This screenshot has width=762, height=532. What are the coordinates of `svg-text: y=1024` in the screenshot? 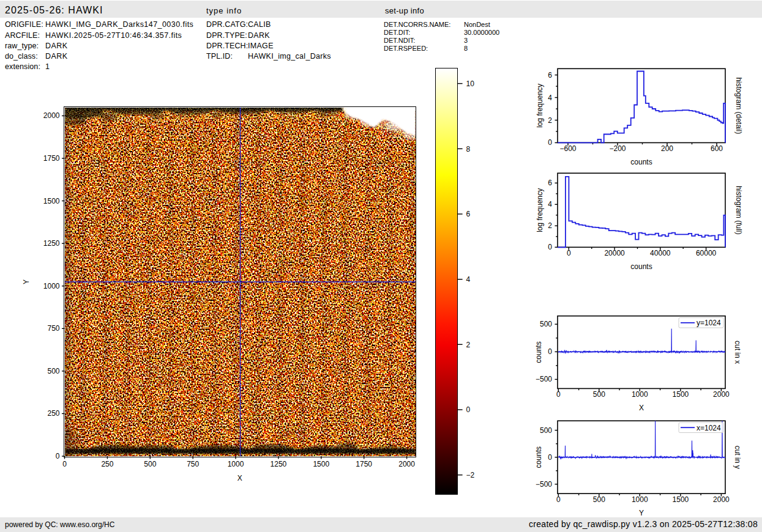 It's located at (709, 323).